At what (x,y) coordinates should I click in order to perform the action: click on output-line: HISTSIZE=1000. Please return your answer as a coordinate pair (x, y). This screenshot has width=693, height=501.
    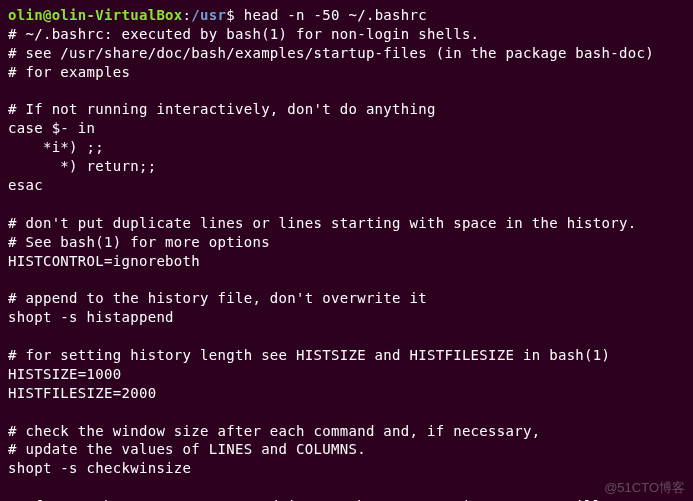
    Looking at the image, I should click on (64, 374).